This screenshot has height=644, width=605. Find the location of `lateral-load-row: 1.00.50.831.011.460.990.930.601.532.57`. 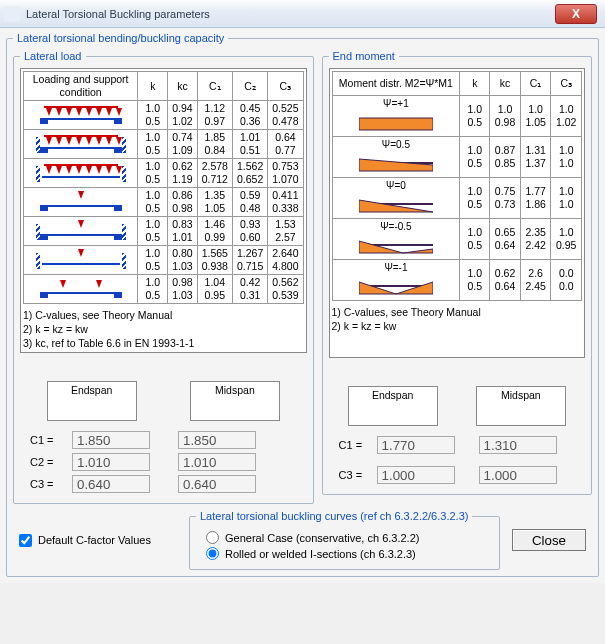

lateral-load-row: 1.00.50.831.011.460.990.930.601.532.57 is located at coordinates (164, 232).